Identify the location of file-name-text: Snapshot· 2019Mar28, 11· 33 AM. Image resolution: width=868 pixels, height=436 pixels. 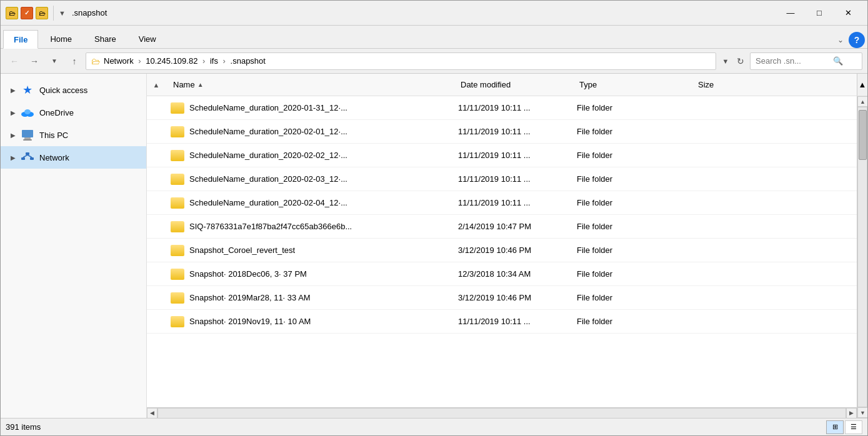
(250, 297).